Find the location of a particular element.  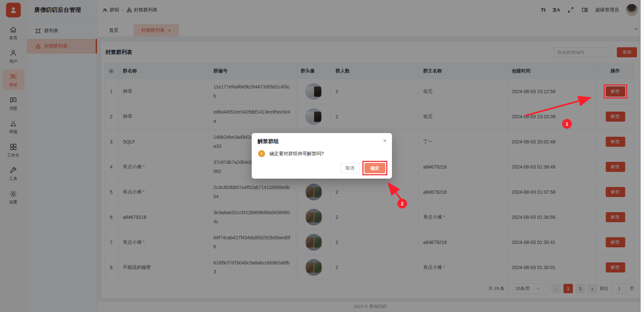

warning-icon: ! is located at coordinates (262, 153).